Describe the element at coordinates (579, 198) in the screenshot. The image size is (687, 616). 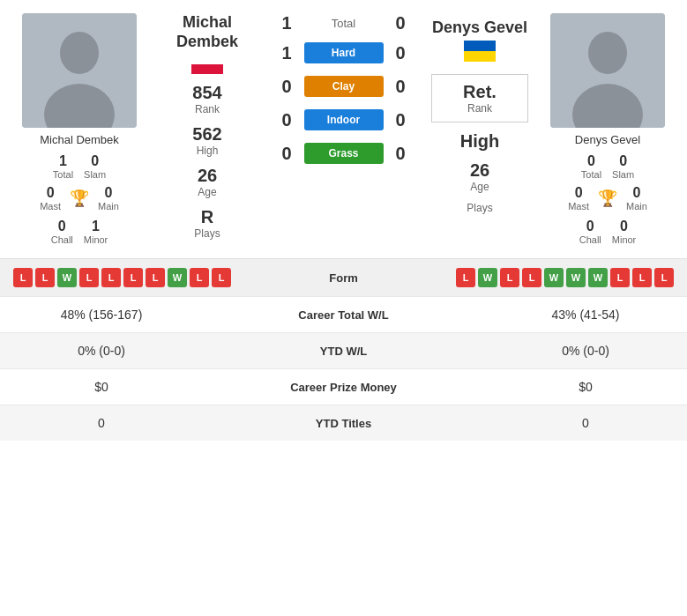
I see `player2-mast: 0 Mast` at that location.